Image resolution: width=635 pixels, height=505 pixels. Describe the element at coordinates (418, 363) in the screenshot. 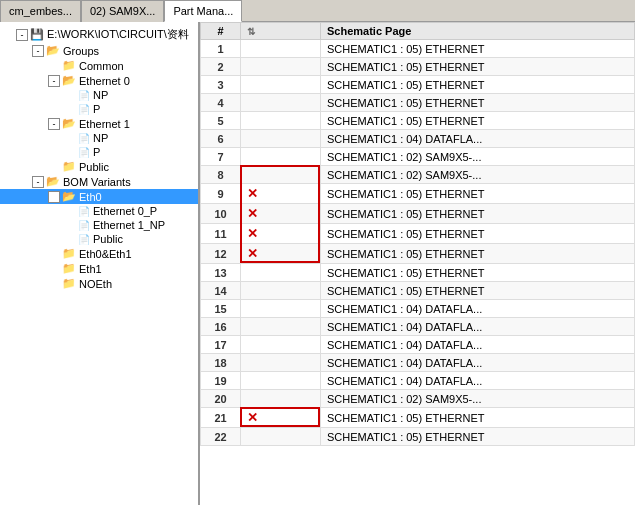

I see `table-row: 18SCHEMATIC1 : 04) DATAFLA...` at that location.